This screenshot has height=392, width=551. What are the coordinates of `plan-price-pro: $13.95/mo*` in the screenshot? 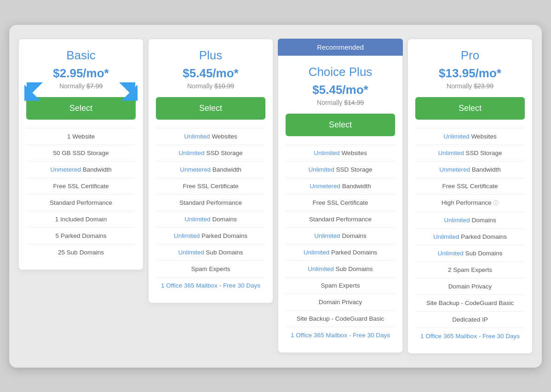 It's located at (470, 74).